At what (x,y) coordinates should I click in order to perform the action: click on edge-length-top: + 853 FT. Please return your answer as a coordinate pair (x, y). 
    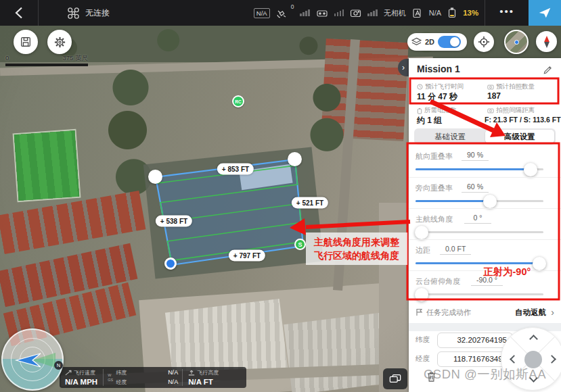
    Looking at the image, I should click on (235, 169).